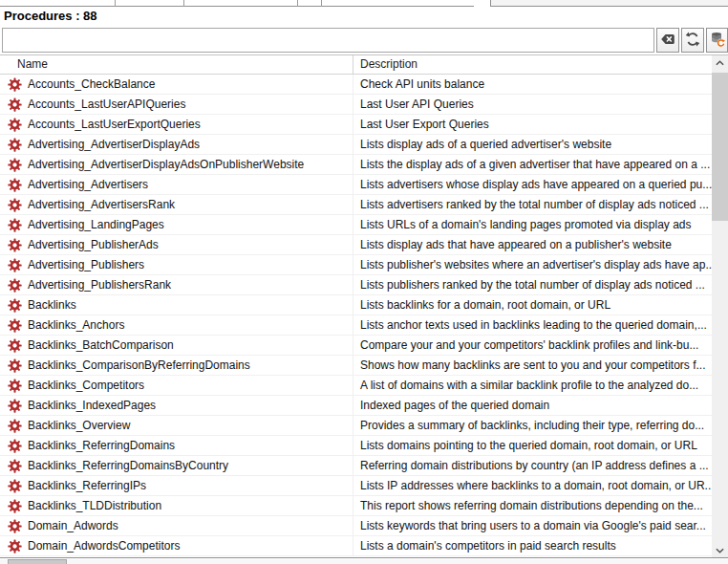  What do you see at coordinates (533, 325) in the screenshot?
I see `procedure-description: Lists anchor texts used in backlinks lea…` at bounding box center [533, 325].